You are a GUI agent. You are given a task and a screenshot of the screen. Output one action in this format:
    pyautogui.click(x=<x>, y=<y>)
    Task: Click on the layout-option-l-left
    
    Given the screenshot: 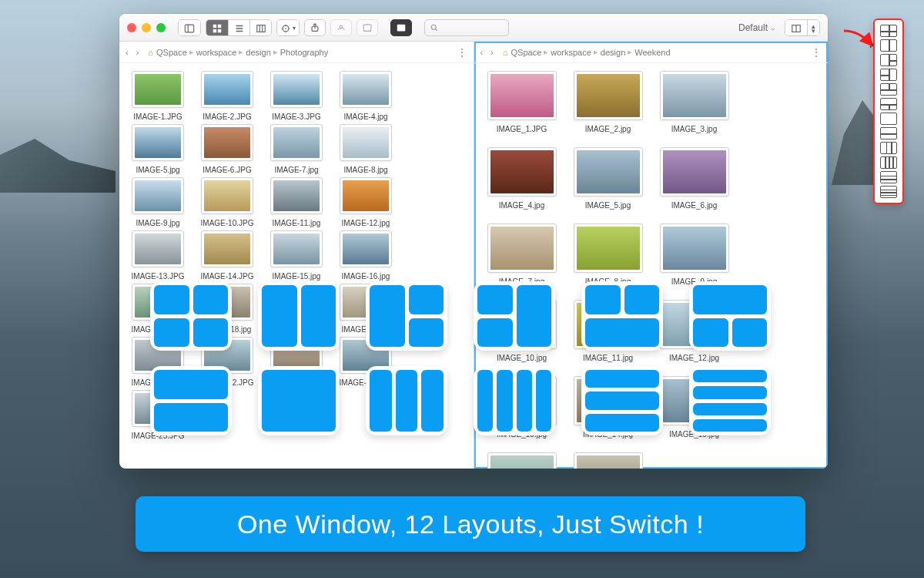 What is the action you would take?
    pyautogui.click(x=889, y=60)
    